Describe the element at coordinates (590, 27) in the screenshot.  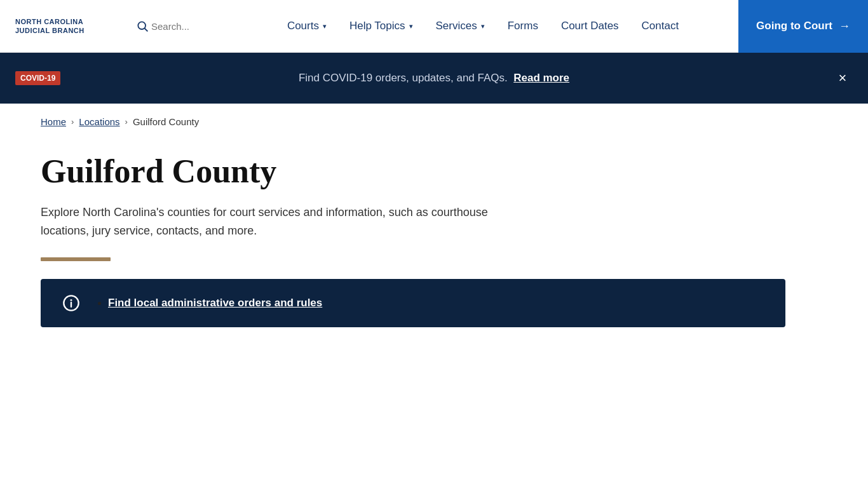
I see `nav-court-dates: Court Dates` at that location.